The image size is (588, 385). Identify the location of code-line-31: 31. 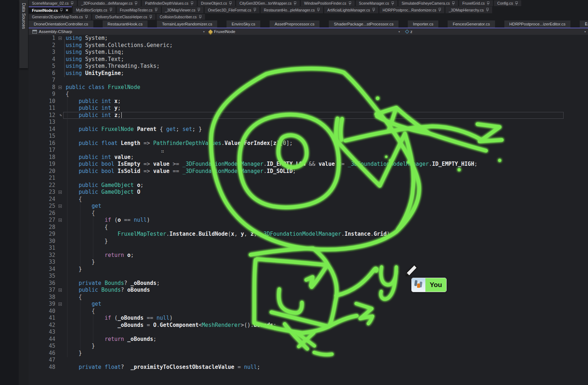
(308, 248).